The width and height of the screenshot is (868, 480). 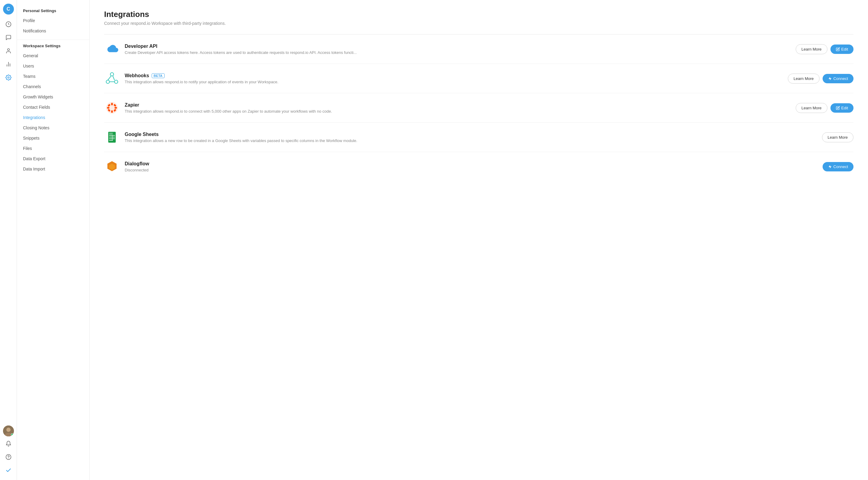 I want to click on dialogflow-connect-button: Connect, so click(x=838, y=167).